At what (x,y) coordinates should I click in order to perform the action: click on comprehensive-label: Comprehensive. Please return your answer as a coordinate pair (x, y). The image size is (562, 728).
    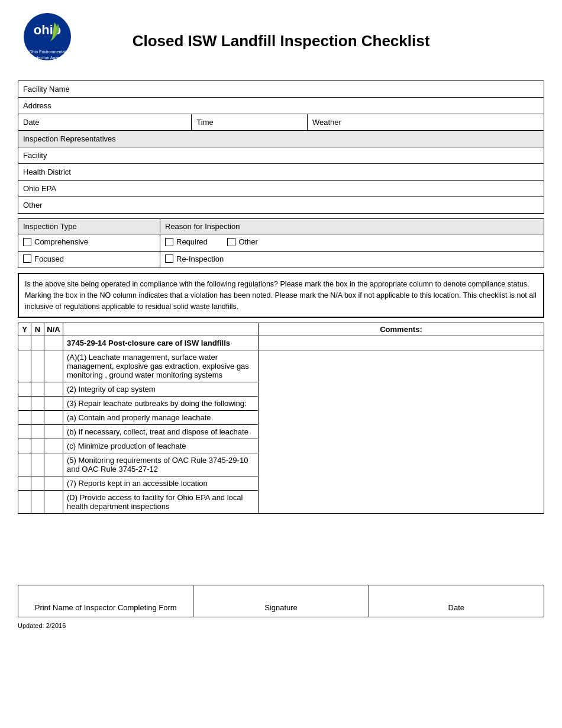
    Looking at the image, I should click on (62, 241).